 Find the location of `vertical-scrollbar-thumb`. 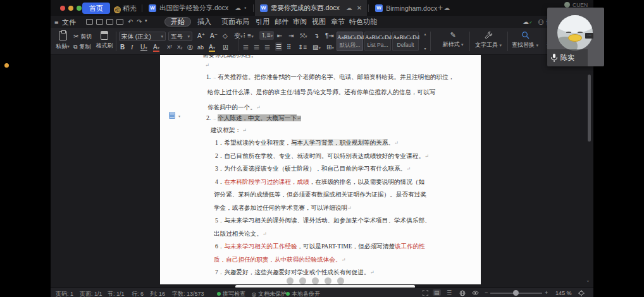

vertical-scrollbar-thumb is located at coordinates (590, 108).